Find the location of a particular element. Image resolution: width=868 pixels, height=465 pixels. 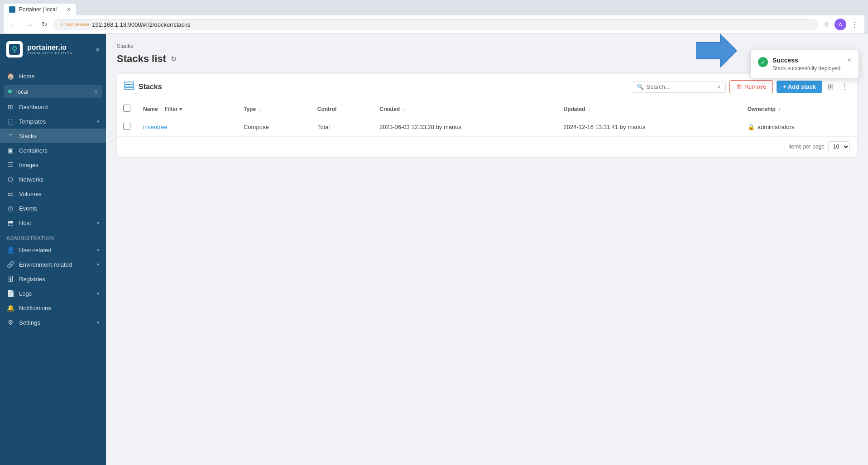

row-control-cell: Total is located at coordinates (342, 127).